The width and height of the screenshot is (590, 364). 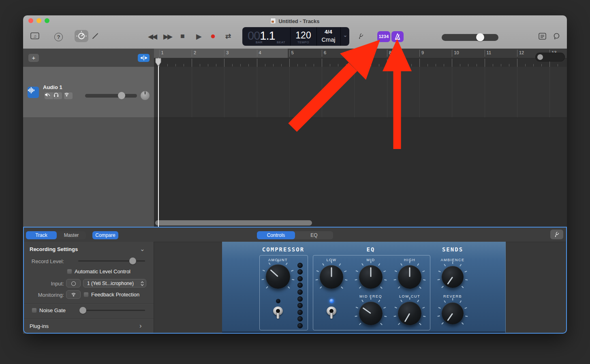 What do you see at coordinates (158, 62) in the screenshot?
I see `playhead-marker` at bounding box center [158, 62].